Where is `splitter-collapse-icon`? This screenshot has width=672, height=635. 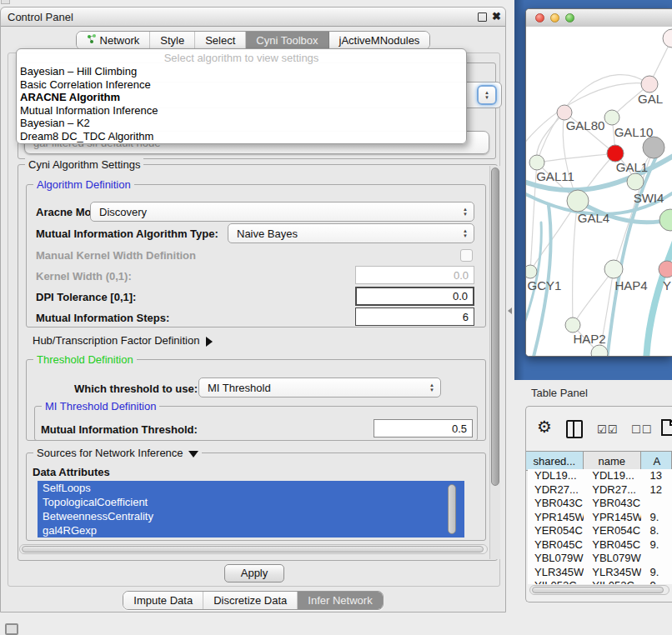 splitter-collapse-icon is located at coordinates (510, 311).